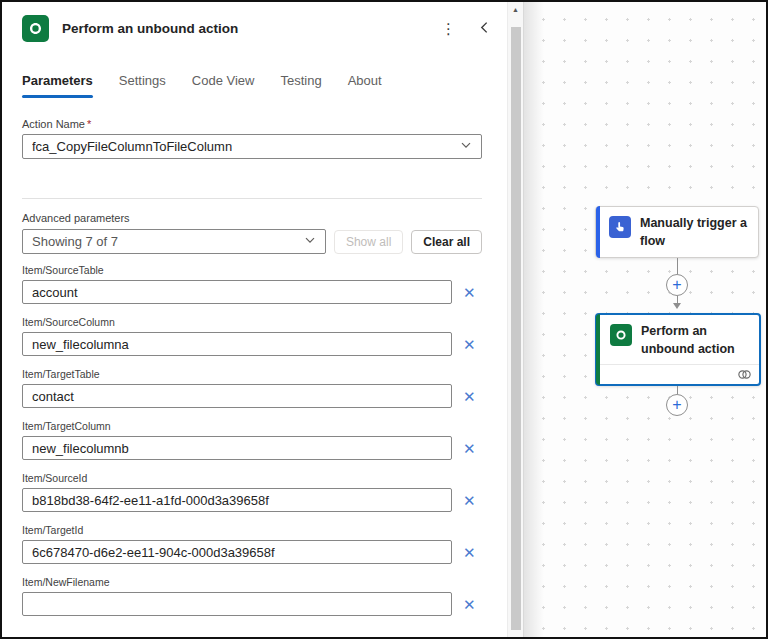 The height and width of the screenshot is (639, 768). What do you see at coordinates (252, 146) in the screenshot?
I see `action-name-dropdown: fca_CopyFileColumnToFileColumn` at bounding box center [252, 146].